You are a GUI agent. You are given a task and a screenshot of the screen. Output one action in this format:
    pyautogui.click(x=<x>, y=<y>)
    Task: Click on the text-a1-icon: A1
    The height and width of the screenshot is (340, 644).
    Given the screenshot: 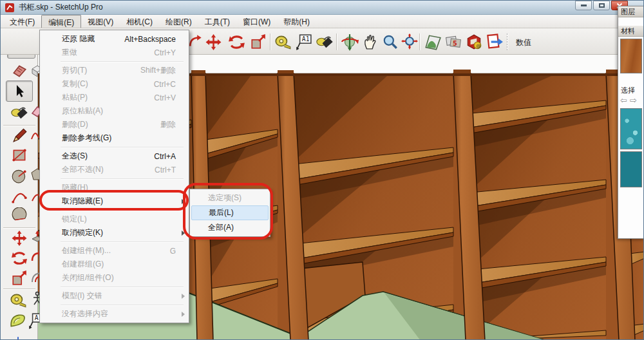 What is the action you would take?
    pyautogui.click(x=303, y=42)
    